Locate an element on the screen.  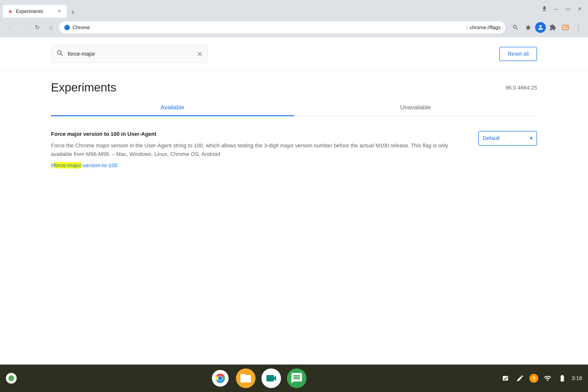
taskbar-left is located at coordinates (11, 378).